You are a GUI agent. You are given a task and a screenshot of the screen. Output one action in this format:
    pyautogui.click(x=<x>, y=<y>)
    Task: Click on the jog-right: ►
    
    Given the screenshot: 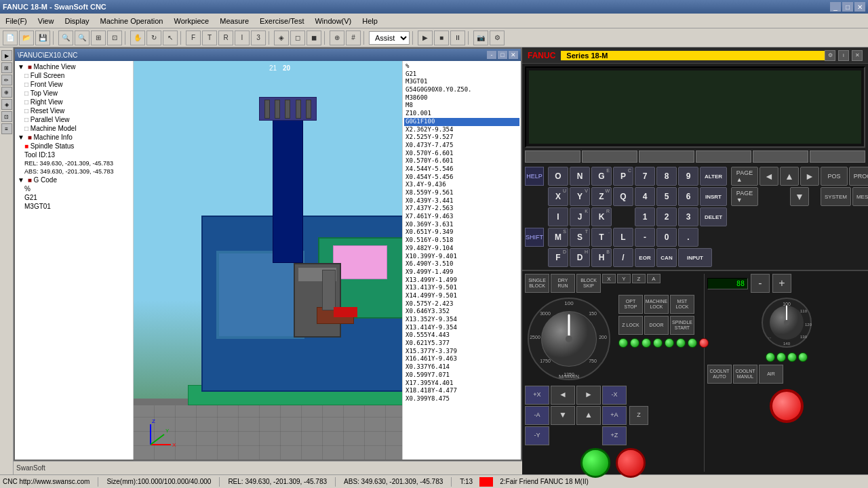 What is the action you would take?
    pyautogui.click(x=589, y=395)
    